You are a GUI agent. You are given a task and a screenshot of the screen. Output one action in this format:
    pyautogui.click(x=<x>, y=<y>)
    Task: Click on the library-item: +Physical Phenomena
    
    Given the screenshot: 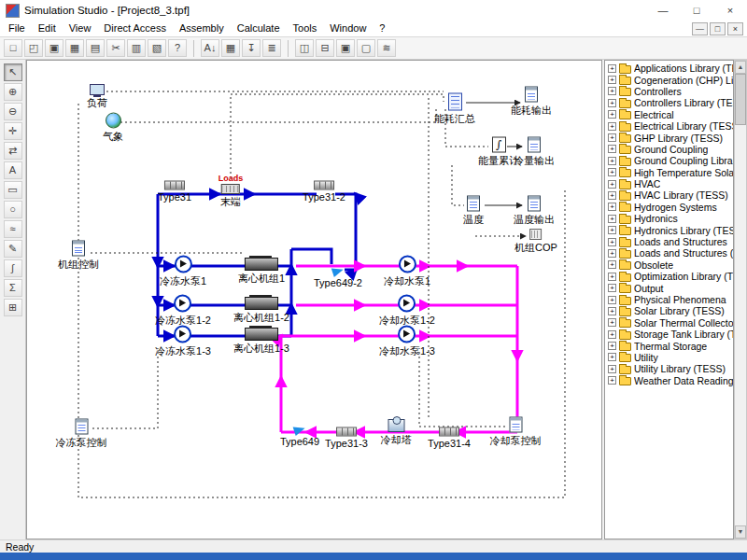 What is the action you would take?
    pyautogui.click(x=669, y=300)
    